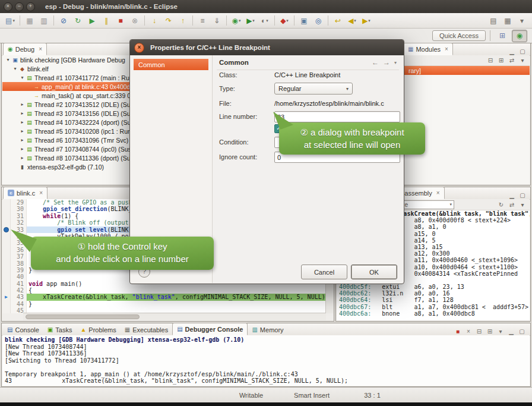 The width and height of the screenshot is (532, 406). What do you see at coordinates (502, 36) in the screenshot?
I see `open-perspective-button: ⊞` at bounding box center [502, 36].